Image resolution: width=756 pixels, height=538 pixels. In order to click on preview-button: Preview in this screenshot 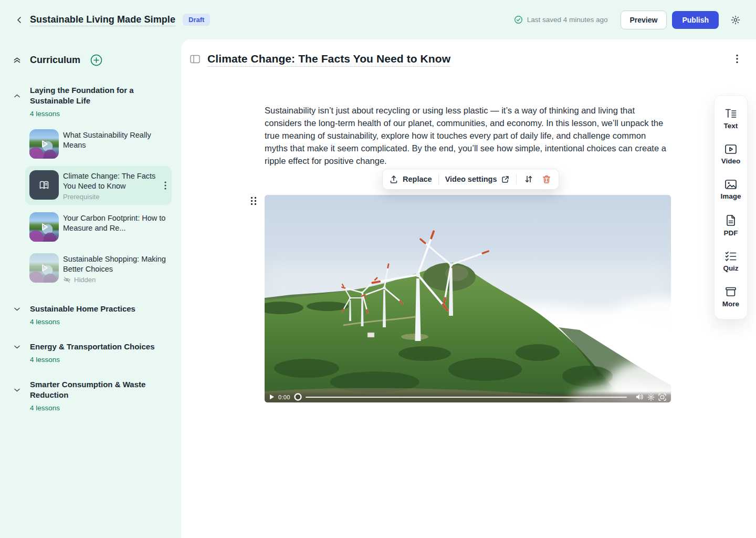, I will do `click(644, 20)`.